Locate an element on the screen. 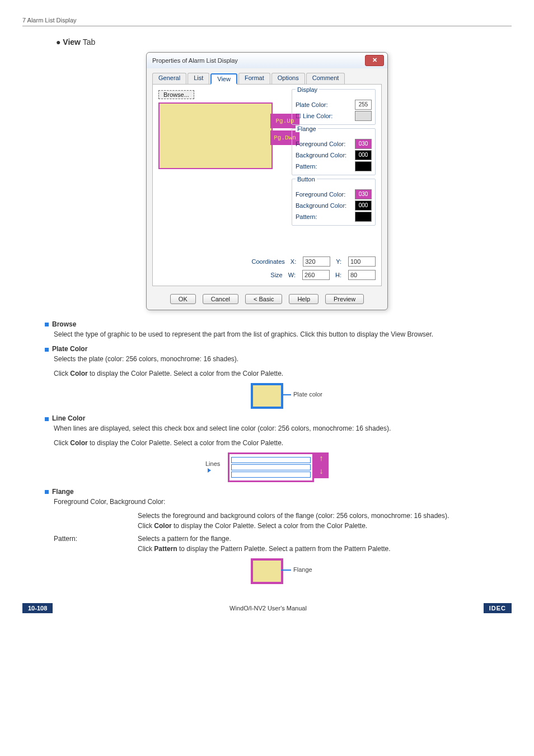 The image size is (534, 756). basic-button: < Basic is located at coordinates (264, 299).